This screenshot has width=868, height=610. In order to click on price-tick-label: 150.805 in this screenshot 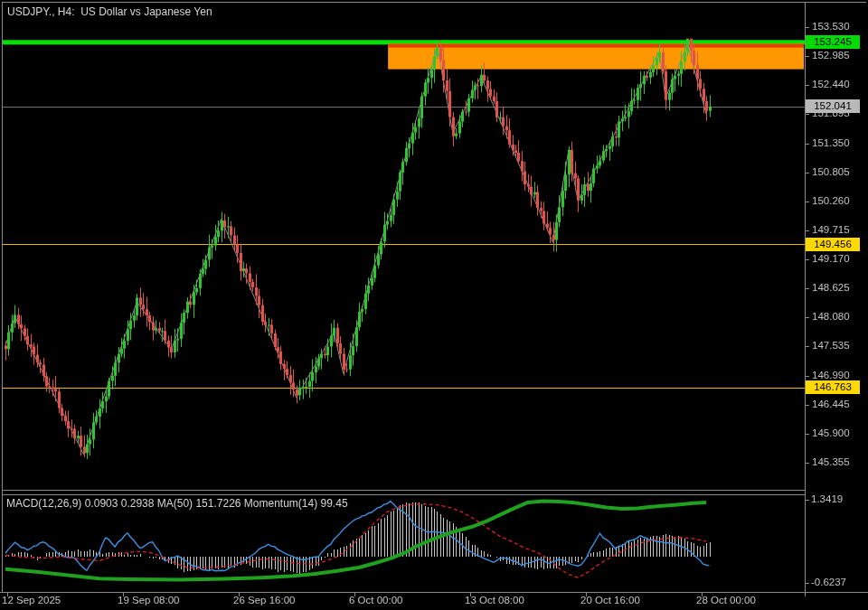, I will do `click(831, 172)`.